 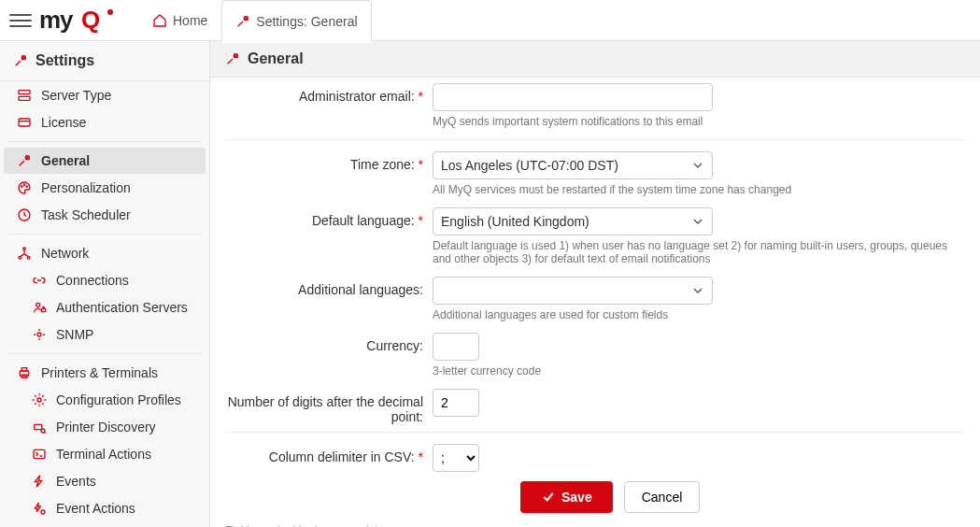 I want to click on tab-settings-general: Settings: General, so click(x=296, y=21).